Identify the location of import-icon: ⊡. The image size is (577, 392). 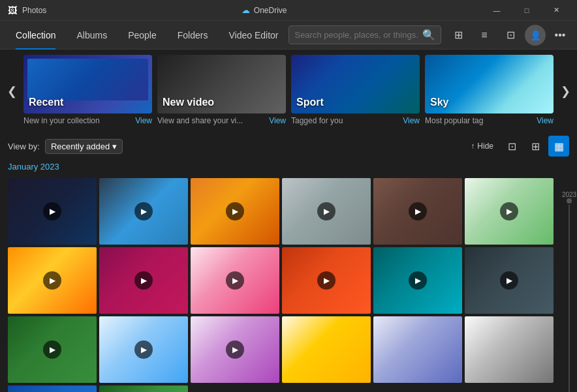
(510, 35).